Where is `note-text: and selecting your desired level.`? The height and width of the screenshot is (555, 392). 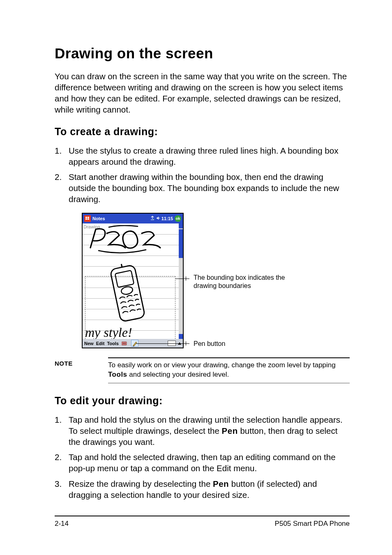
note-text: and selecting your desired level. is located at coordinates (178, 375).